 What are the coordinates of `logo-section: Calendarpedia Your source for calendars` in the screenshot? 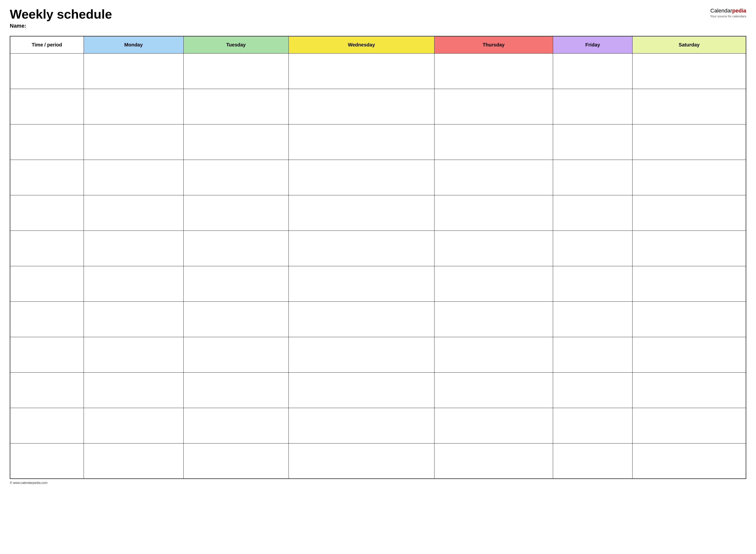 It's located at (728, 13).